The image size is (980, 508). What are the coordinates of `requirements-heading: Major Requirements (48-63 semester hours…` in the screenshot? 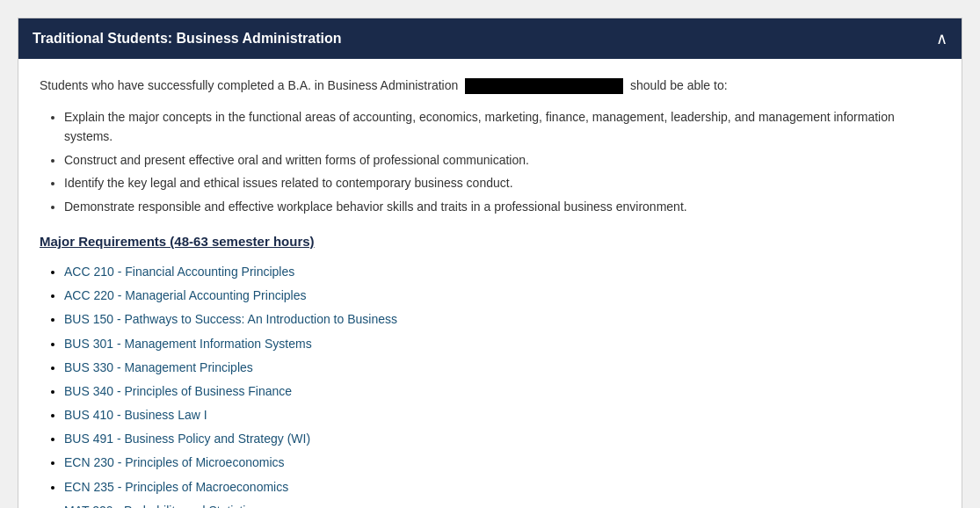 It's located at (490, 241).